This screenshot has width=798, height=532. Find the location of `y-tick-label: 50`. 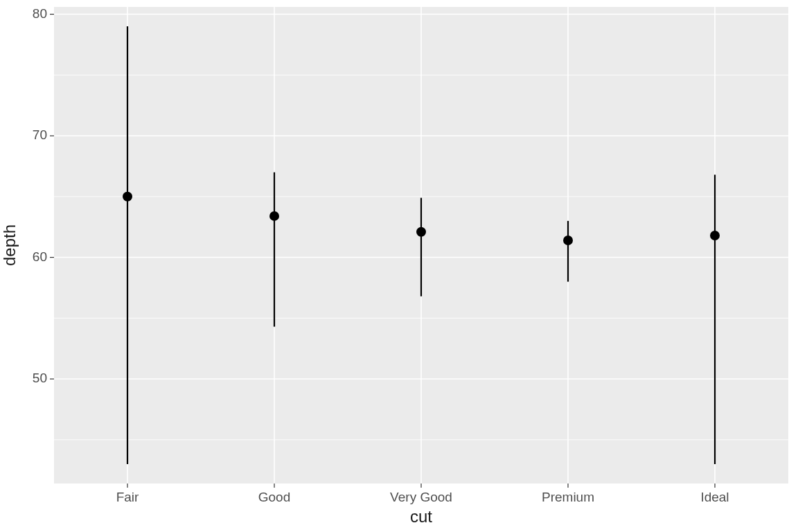

y-tick-label: 50 is located at coordinates (40, 378).